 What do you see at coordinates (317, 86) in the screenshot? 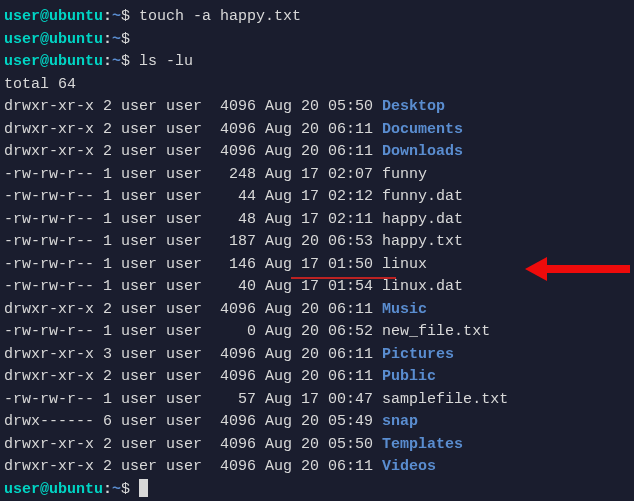
I see `total-line: total 64` at bounding box center [317, 86].